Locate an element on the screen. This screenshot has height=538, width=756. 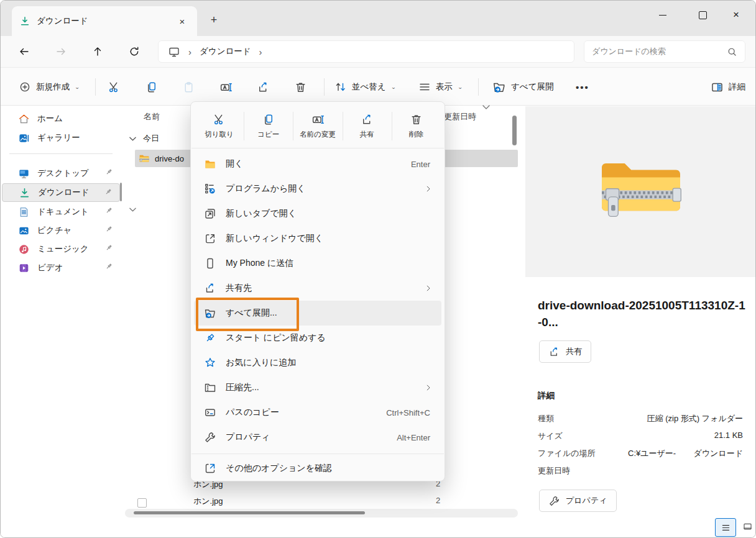
cut-icon is located at coordinates (219, 119).